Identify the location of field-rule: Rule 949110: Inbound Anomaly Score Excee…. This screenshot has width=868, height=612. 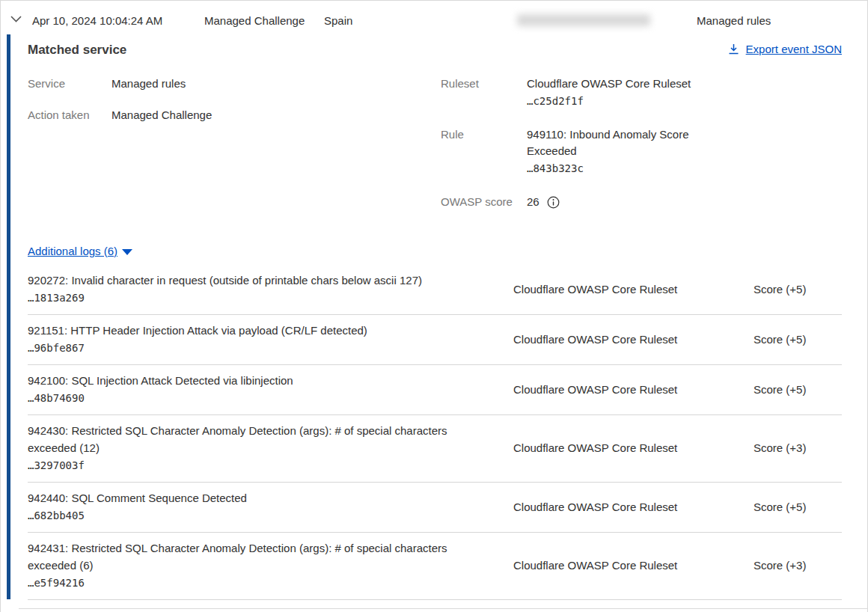
(641, 152).